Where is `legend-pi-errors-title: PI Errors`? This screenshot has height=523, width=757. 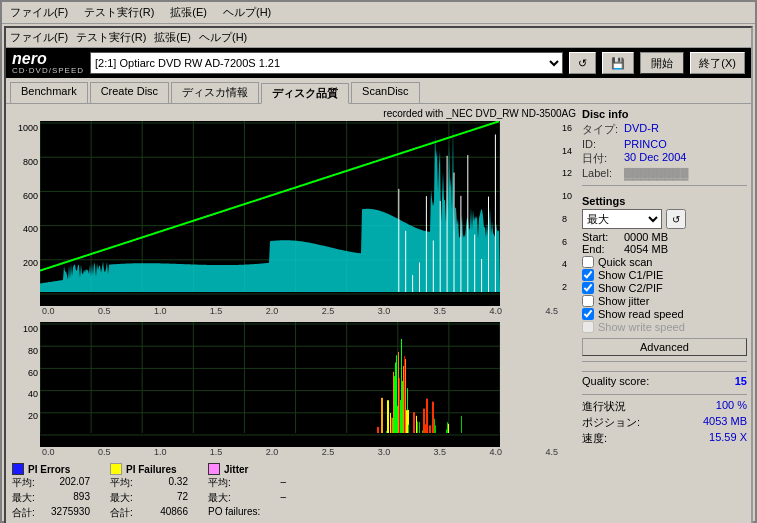
legend-pi-errors-title: PI Errors is located at coordinates (51, 469).